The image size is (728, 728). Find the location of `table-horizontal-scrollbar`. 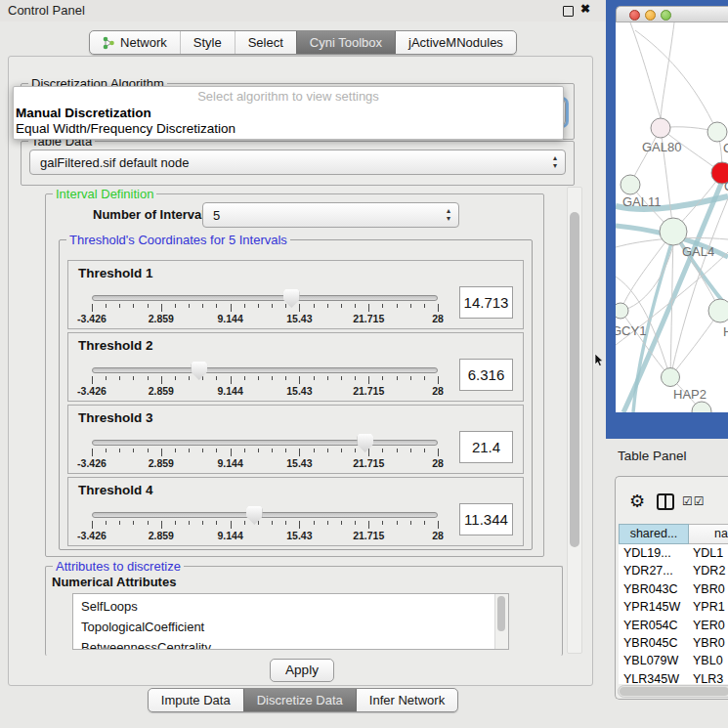

table-horizontal-scrollbar is located at coordinates (672, 692).